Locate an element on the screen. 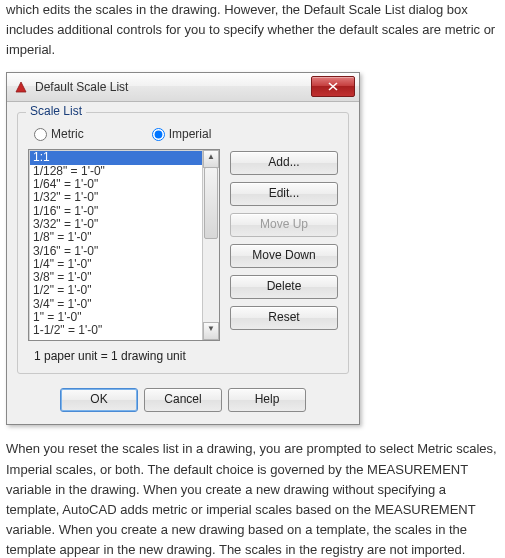 This screenshot has width=505, height=558. list-item: 1/64" = 1'-0" is located at coordinates (116, 184).